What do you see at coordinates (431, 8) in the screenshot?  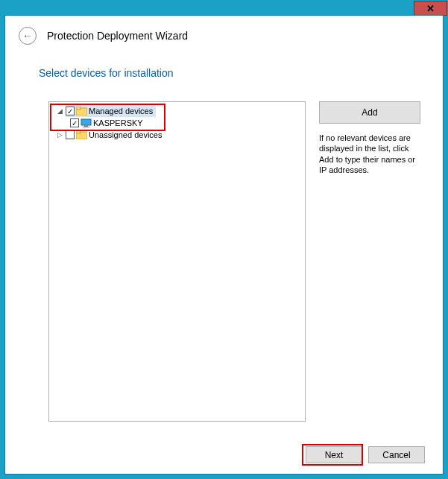 I see `close-button: ✕` at bounding box center [431, 8].